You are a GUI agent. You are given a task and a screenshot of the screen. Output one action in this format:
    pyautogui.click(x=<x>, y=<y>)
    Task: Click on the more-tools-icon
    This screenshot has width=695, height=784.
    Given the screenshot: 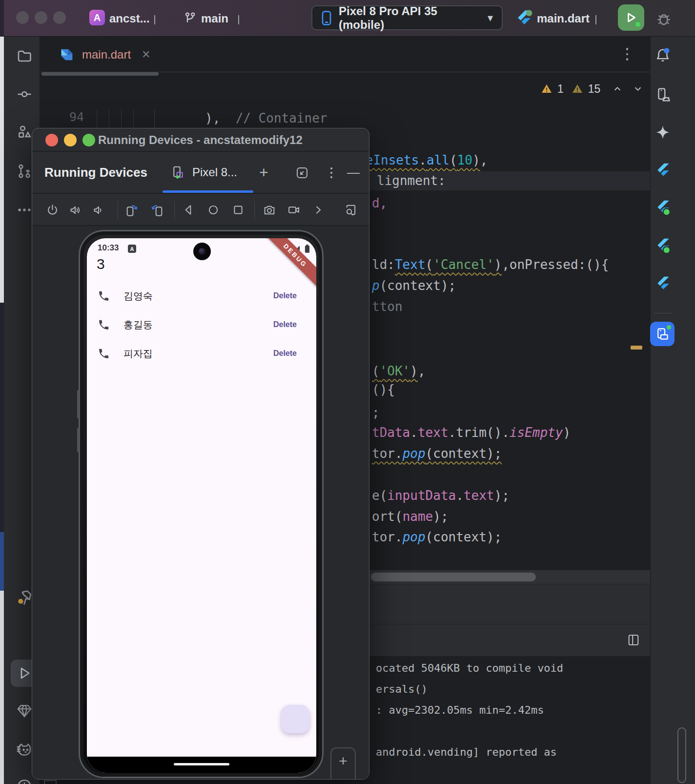 What is the action you would take?
    pyautogui.click(x=24, y=210)
    